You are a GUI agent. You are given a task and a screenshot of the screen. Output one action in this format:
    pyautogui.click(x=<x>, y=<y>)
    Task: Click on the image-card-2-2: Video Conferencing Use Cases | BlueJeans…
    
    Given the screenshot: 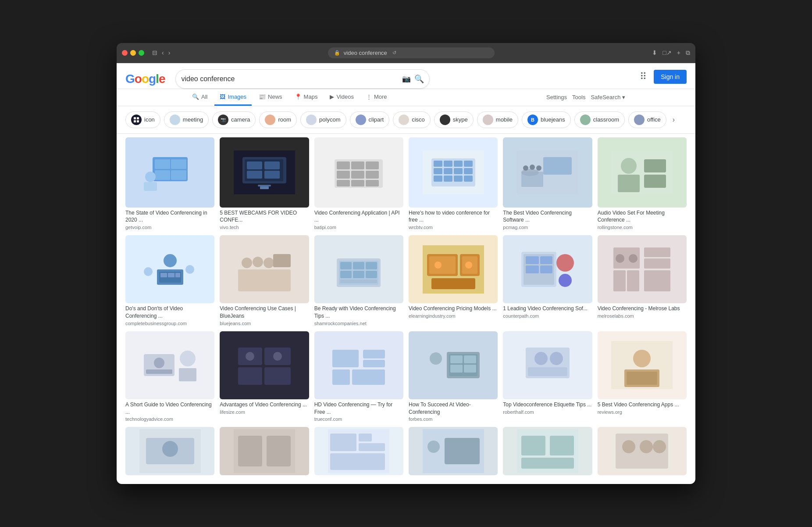 What is the action you would take?
    pyautogui.click(x=264, y=281)
    